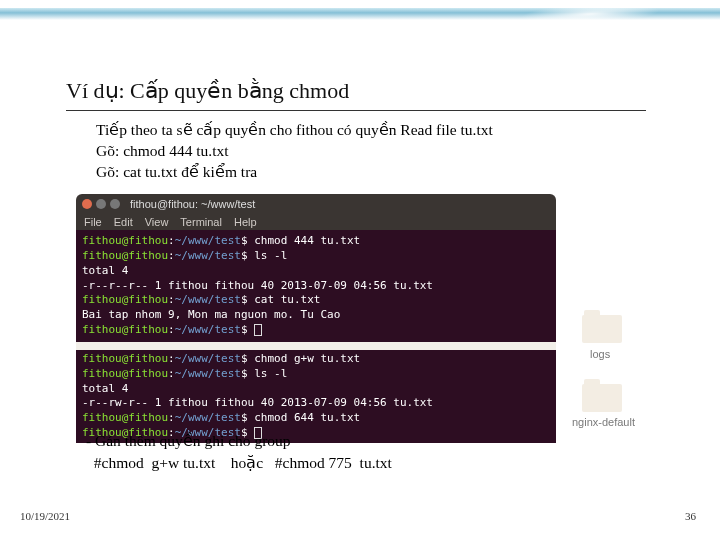  What do you see at coordinates (604, 422) in the screenshot?
I see `folder-label: nginx-default` at bounding box center [604, 422].